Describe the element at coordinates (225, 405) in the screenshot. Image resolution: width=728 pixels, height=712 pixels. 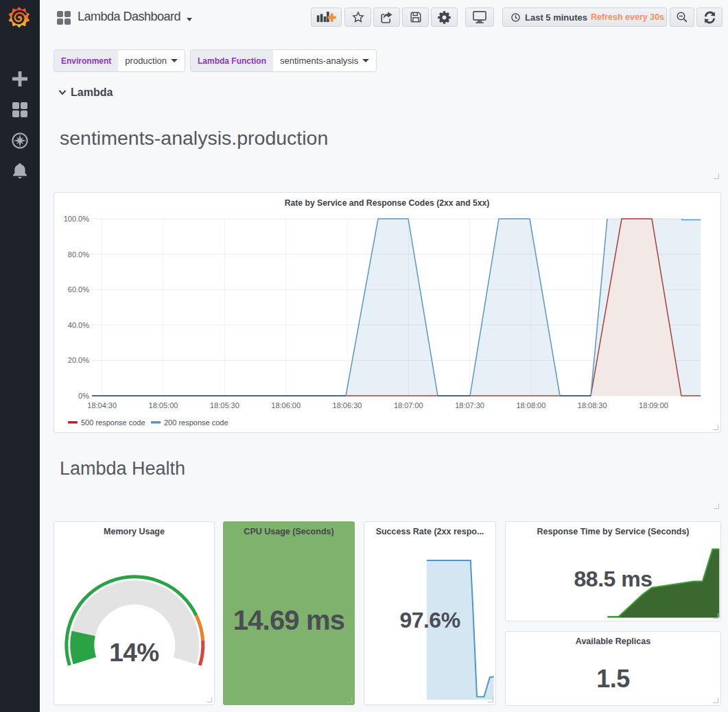
I see `svg-text: 18:05:30` at that location.